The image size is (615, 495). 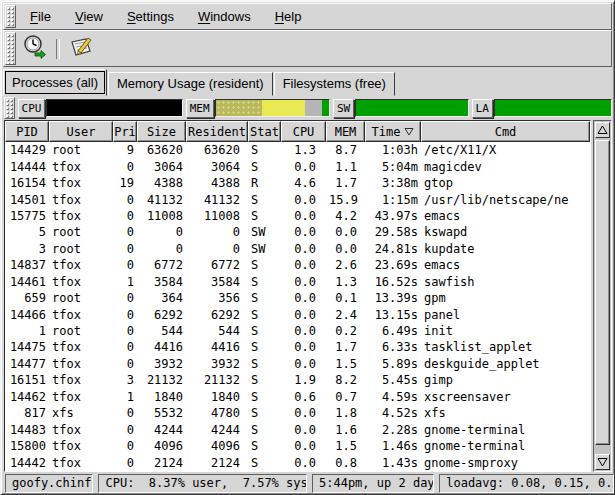 What do you see at coordinates (298, 232) in the screenshot?
I see `process-row: 5root000SW0.00.029.58skswapd` at bounding box center [298, 232].